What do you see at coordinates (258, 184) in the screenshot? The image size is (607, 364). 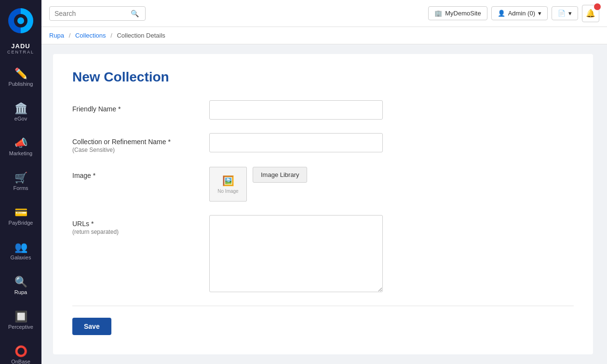 I see `image-picker: 🖼️ No Image Image Library` at bounding box center [258, 184].